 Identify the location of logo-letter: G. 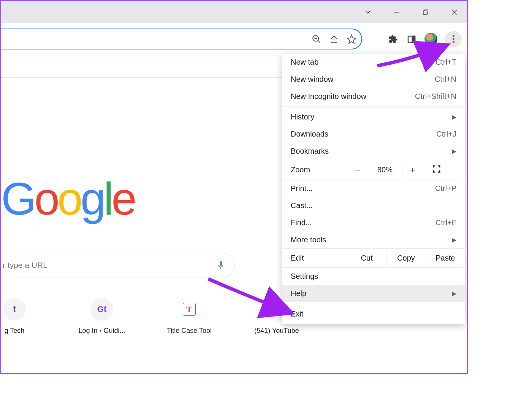
(17, 199).